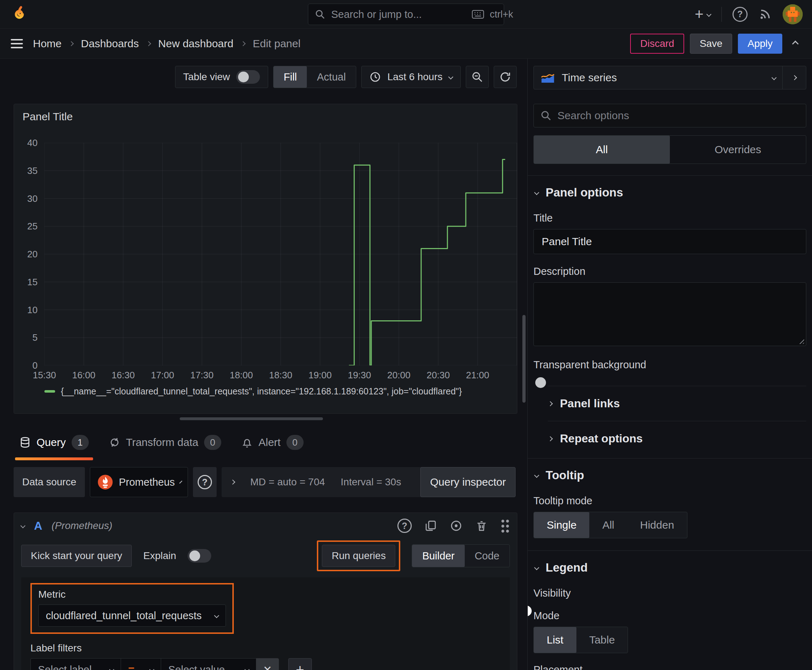  What do you see at coordinates (699, 14) in the screenshot?
I see `plus-icon: +` at bounding box center [699, 14].